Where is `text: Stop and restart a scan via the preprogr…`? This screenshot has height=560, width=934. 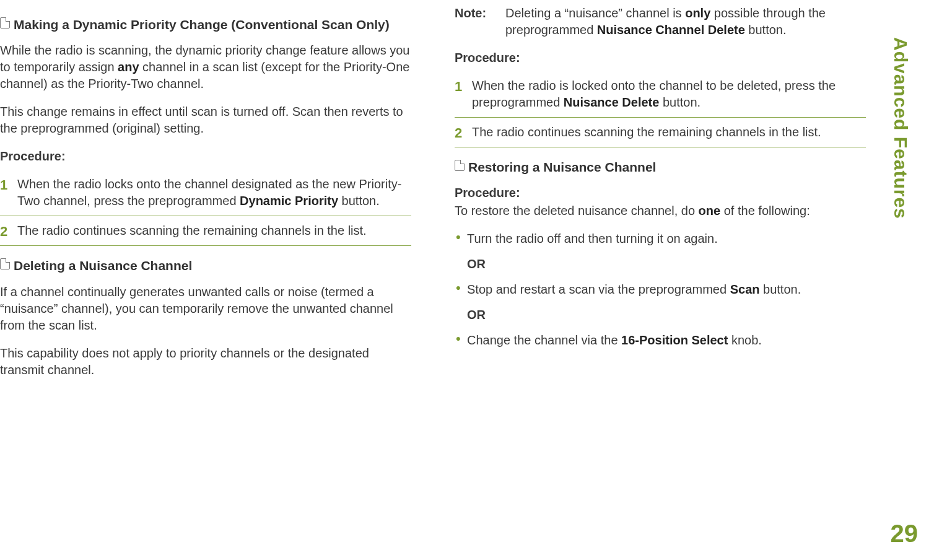 text: Stop and restart a scan via the preprogr… is located at coordinates (598, 289).